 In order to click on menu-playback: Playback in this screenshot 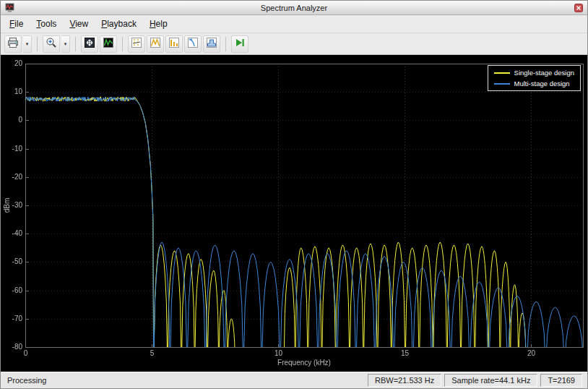, I will do `click(118, 24)`.